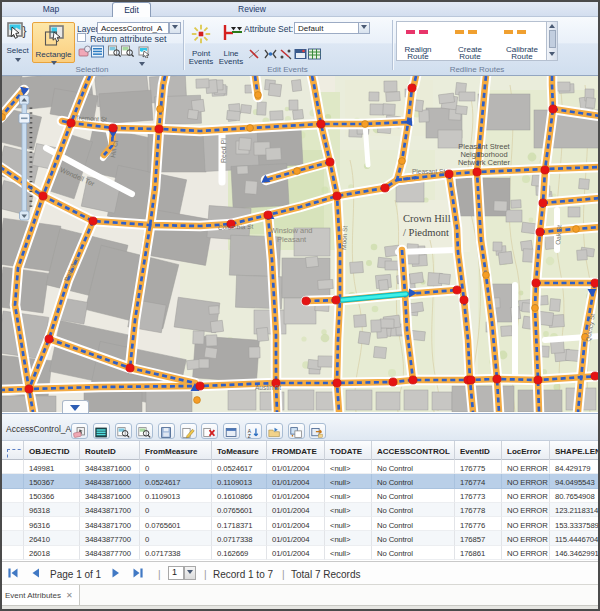  Describe the element at coordinates (484, 162) in the screenshot. I see `svg-text: Network Center` at that location.